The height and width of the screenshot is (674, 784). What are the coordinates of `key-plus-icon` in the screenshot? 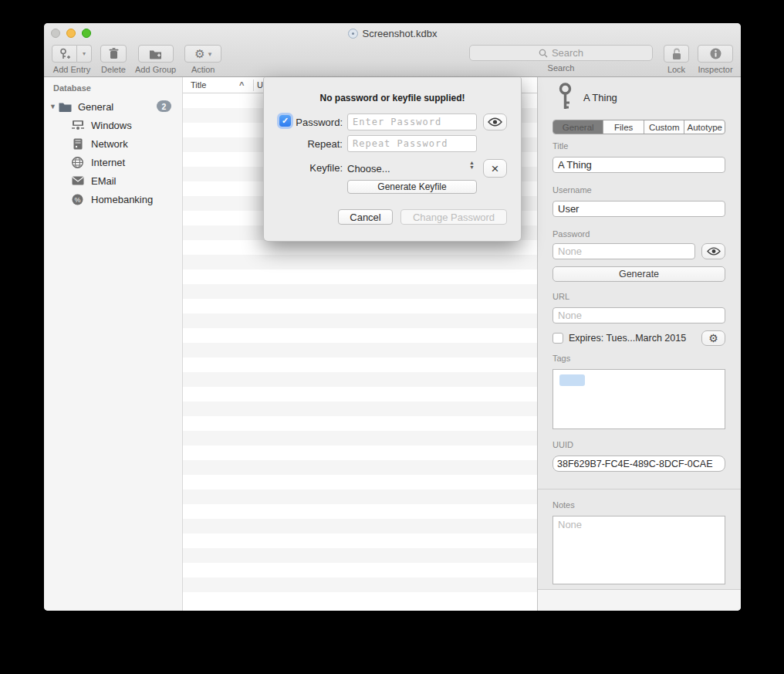 It's located at (65, 54).